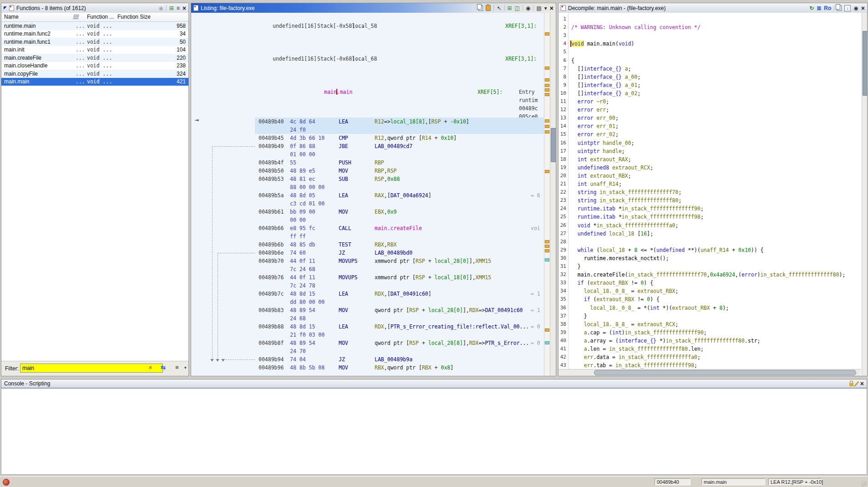 This screenshot has height=487, width=868. I want to click on asm-bytes-continuation: 7c 24 78, so click(367, 286).